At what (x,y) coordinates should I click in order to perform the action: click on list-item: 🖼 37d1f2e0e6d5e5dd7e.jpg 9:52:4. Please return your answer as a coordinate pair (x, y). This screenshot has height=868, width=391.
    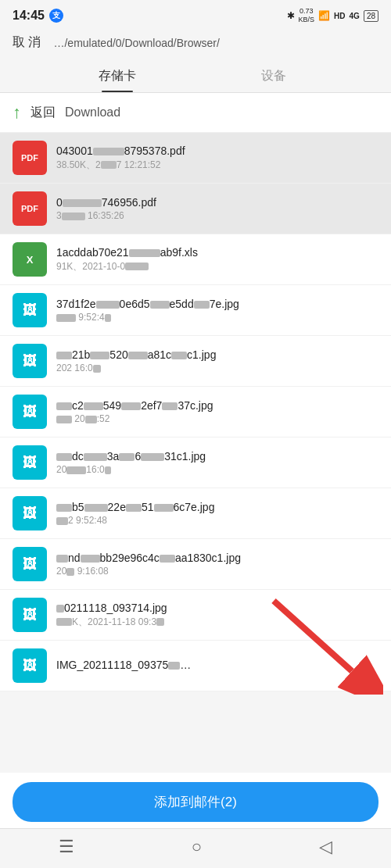
    Looking at the image, I should click on (196, 311).